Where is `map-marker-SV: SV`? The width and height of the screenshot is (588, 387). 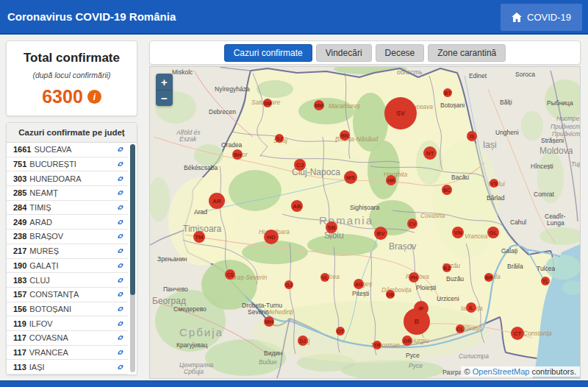
map-marker-SV: SV is located at coordinates (401, 113).